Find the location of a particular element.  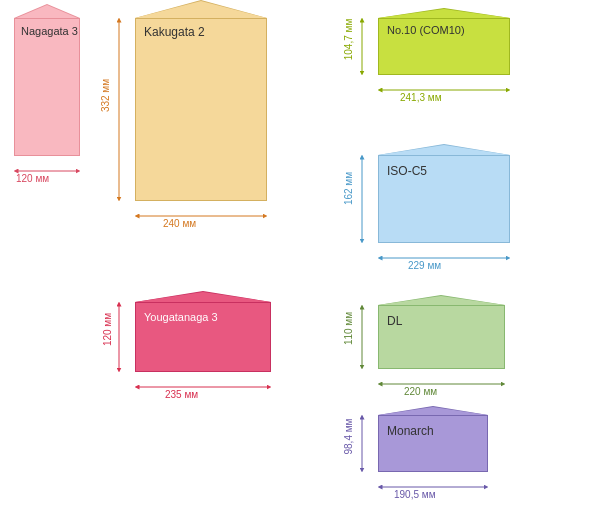

kakugata2-envelope: Kakugata 2 332 мм 240 мм is located at coordinates (201, 110).